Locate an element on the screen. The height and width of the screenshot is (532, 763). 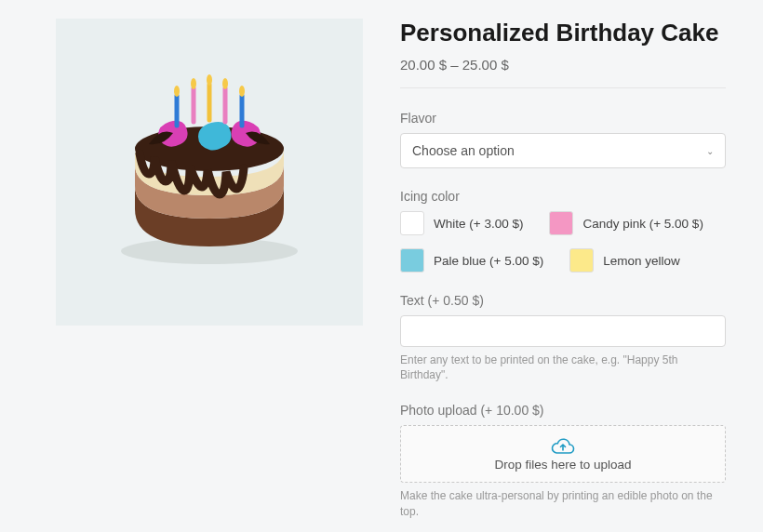
product-title: Personalized Birthday Cake is located at coordinates (563, 33).